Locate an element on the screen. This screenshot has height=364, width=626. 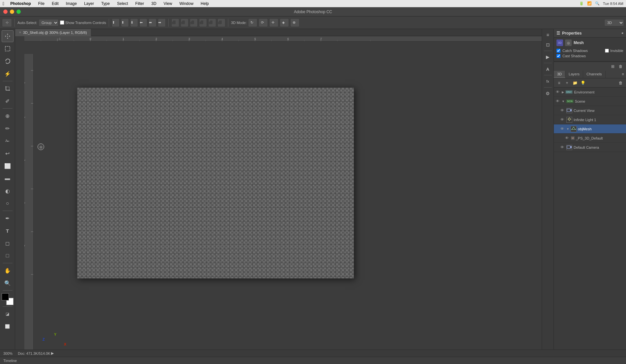
distribute-top-button: ⬛ is located at coordinates (175, 23).